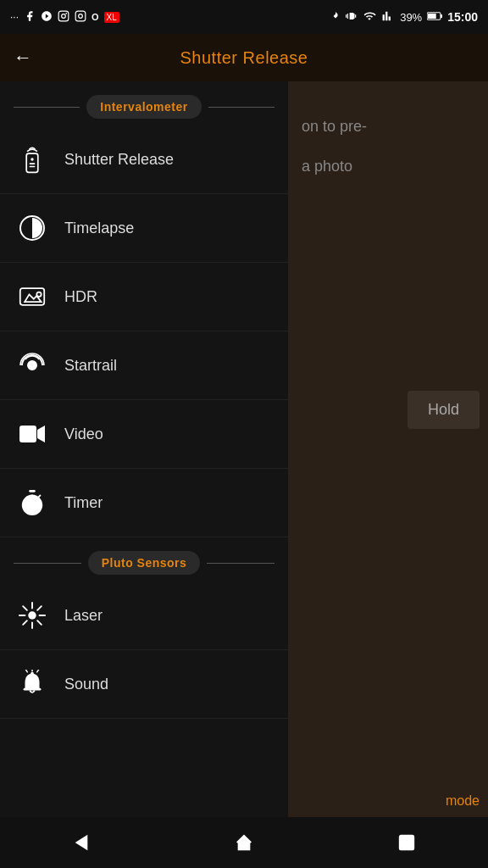  I want to click on app2-icon, so click(47, 17).